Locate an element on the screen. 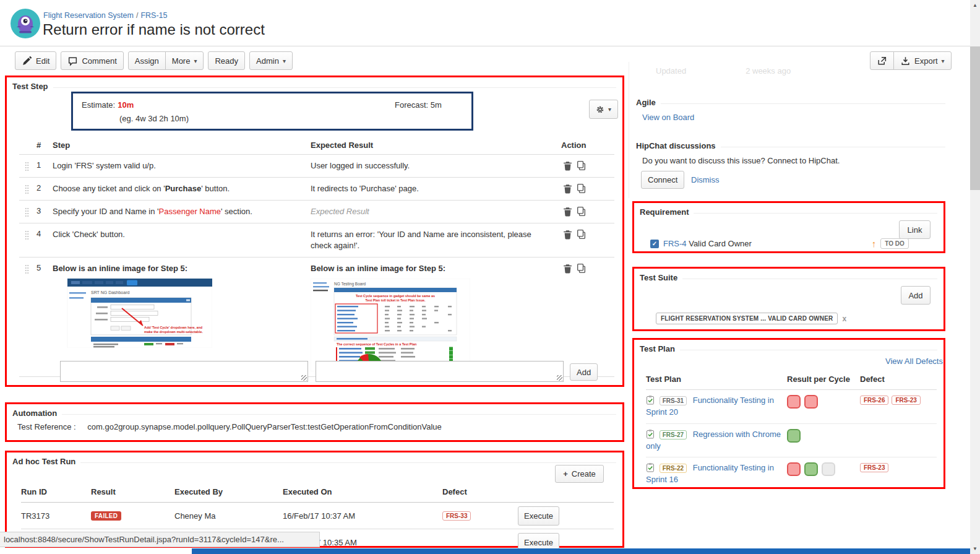 The width and height of the screenshot is (980, 554). page-title: Return error if name is not correct is located at coordinates (153, 30).